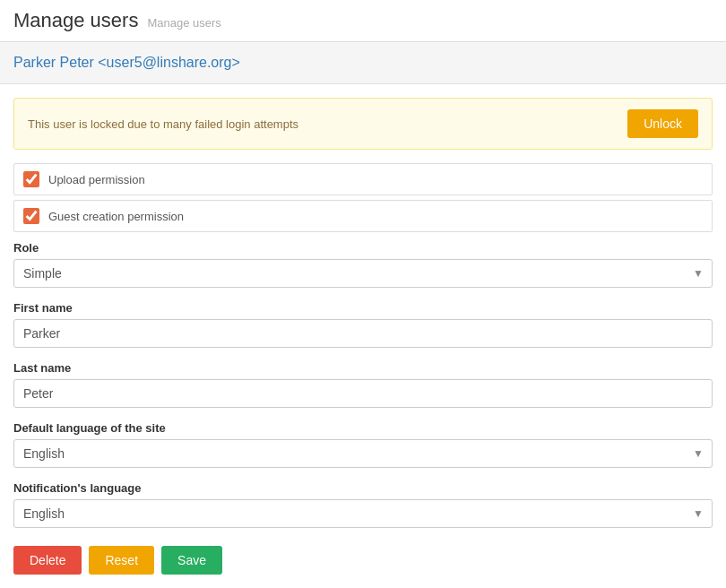 This screenshot has width=726, height=588. What do you see at coordinates (363, 368) in the screenshot?
I see `last-name-label: Last name` at bounding box center [363, 368].